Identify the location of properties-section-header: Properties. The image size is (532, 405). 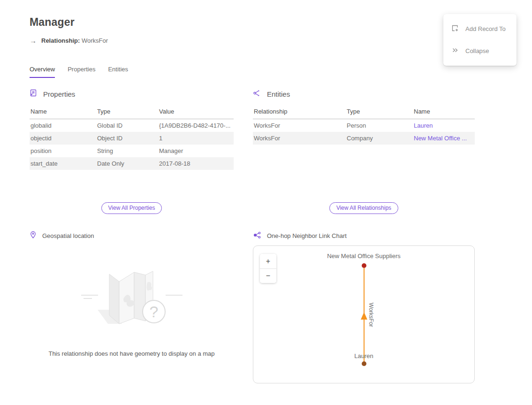
(131, 94).